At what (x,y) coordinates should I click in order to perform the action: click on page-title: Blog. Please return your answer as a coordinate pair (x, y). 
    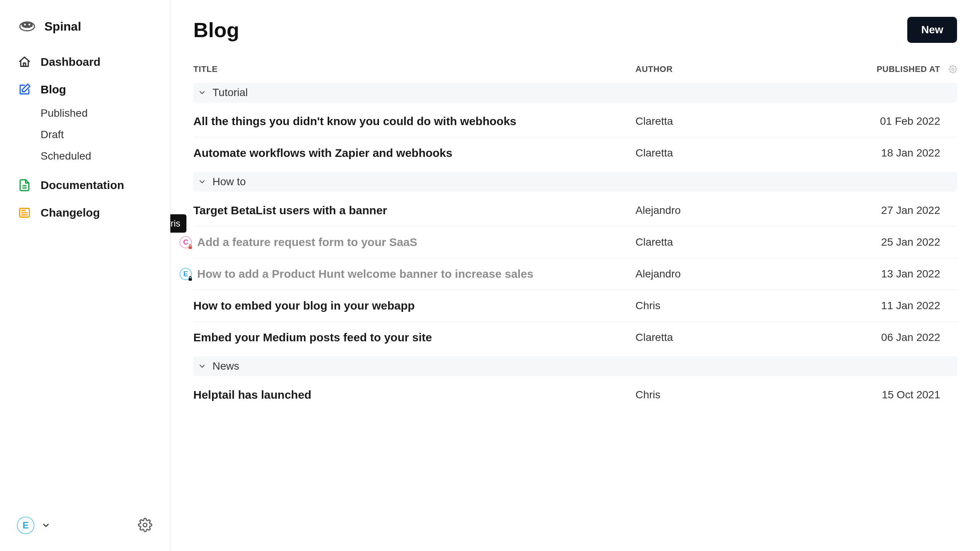
    Looking at the image, I should click on (216, 30).